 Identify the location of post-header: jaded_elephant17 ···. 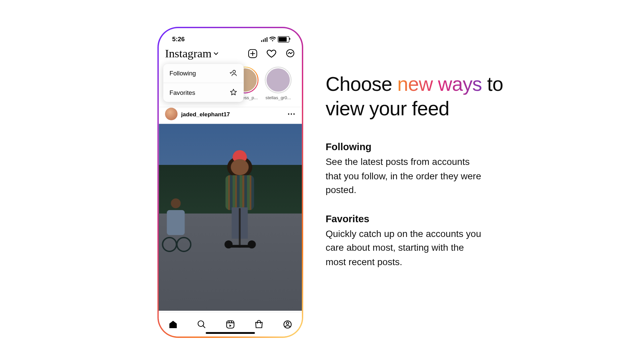
(230, 114).